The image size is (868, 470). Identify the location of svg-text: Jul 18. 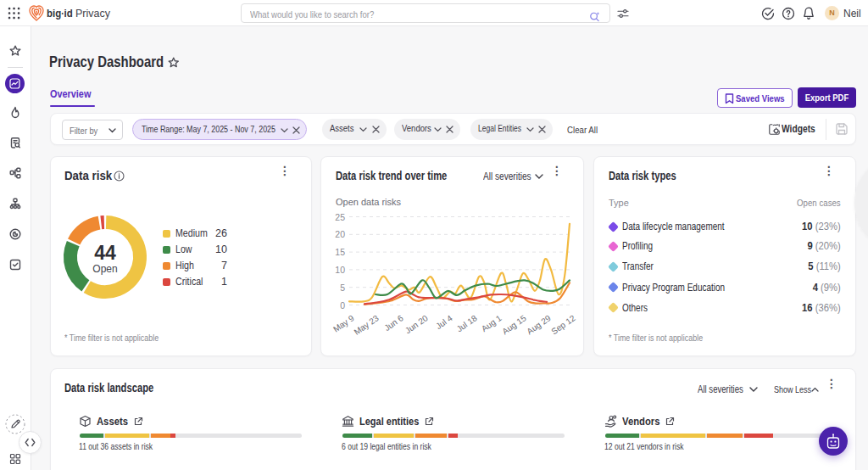
(466, 324).